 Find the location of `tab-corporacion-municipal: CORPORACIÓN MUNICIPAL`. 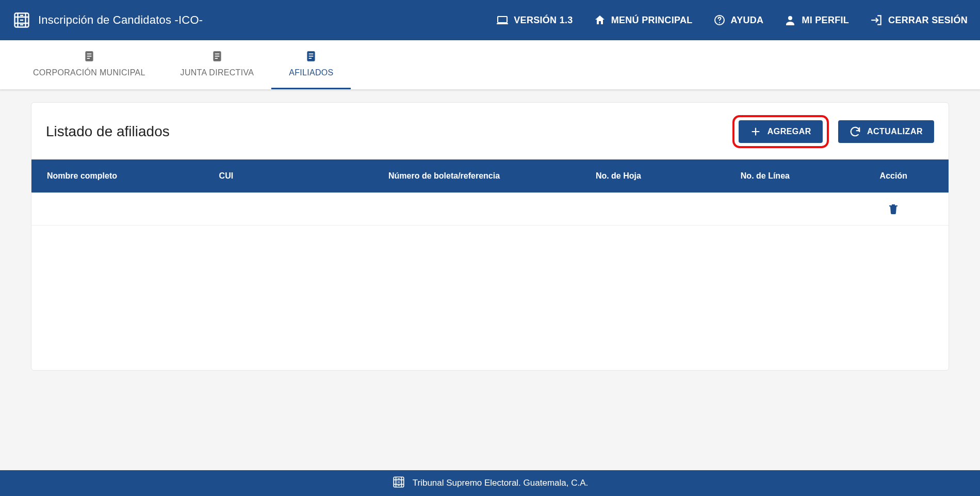

tab-corporacion-municipal: CORPORACIÓN MUNICIPAL is located at coordinates (89, 65).